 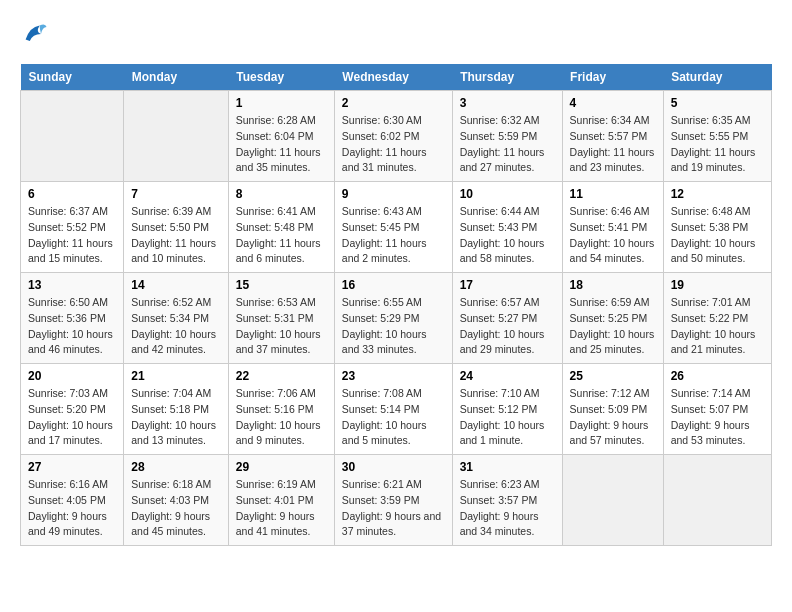 What do you see at coordinates (281, 78) in the screenshot?
I see `col-header-tuesday: Tuesday` at bounding box center [281, 78].